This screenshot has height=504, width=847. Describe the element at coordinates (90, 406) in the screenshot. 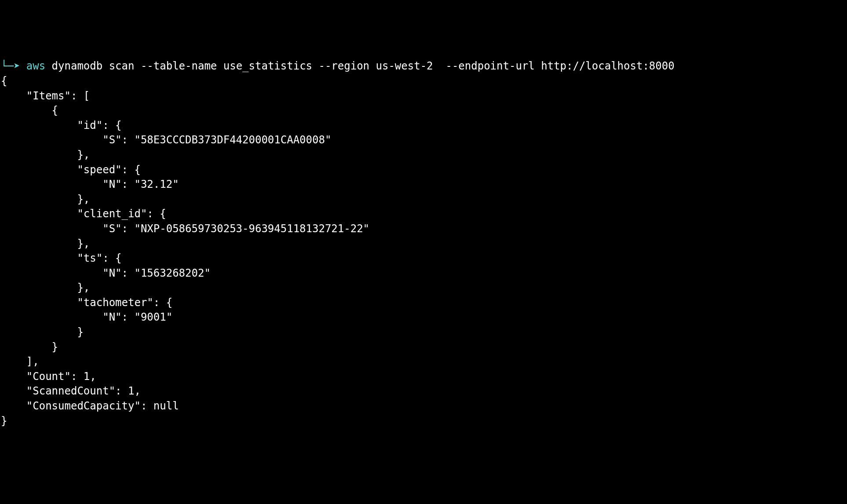

I see `json-output-line: "ConsumedCapacity": null` at that location.